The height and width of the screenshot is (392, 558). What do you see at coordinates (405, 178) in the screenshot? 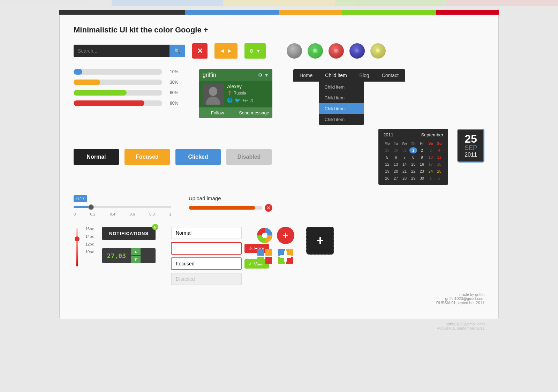
I see `cal-day: 28` at bounding box center [405, 178].